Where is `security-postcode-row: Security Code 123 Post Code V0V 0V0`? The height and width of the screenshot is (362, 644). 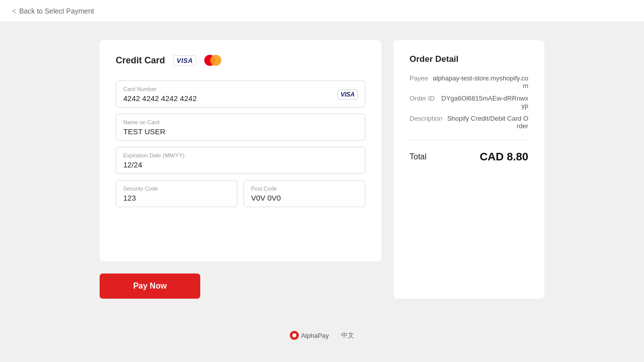 security-postcode-row: Security Code 123 Post Code V0V 0V0 is located at coordinates (240, 197).